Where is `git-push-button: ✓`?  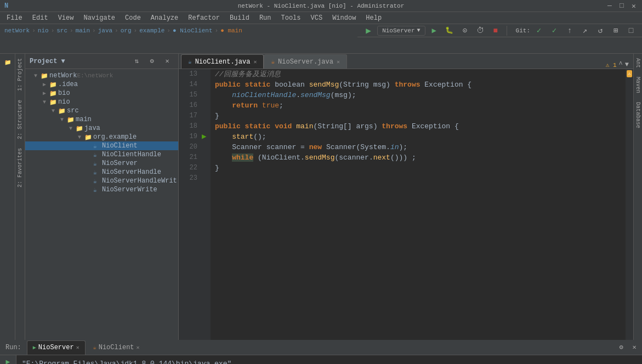
git-push-button: ✓ is located at coordinates (554, 31).